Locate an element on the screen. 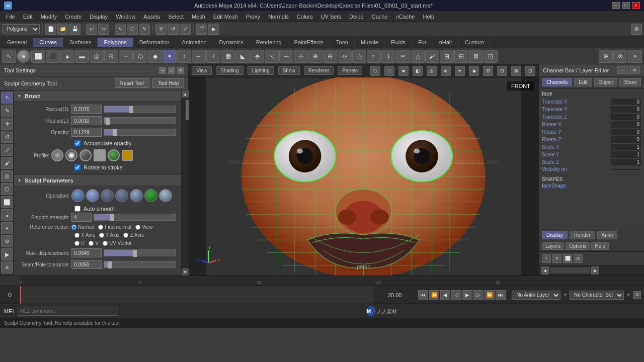  paint-tool-icon: 🖌 is located at coordinates (7, 163).